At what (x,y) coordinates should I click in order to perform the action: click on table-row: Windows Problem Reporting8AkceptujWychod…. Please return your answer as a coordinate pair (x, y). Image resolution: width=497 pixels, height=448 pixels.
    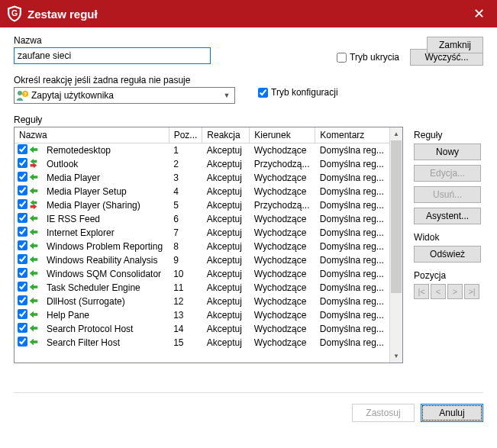
    Looking at the image, I should click on (202, 247).